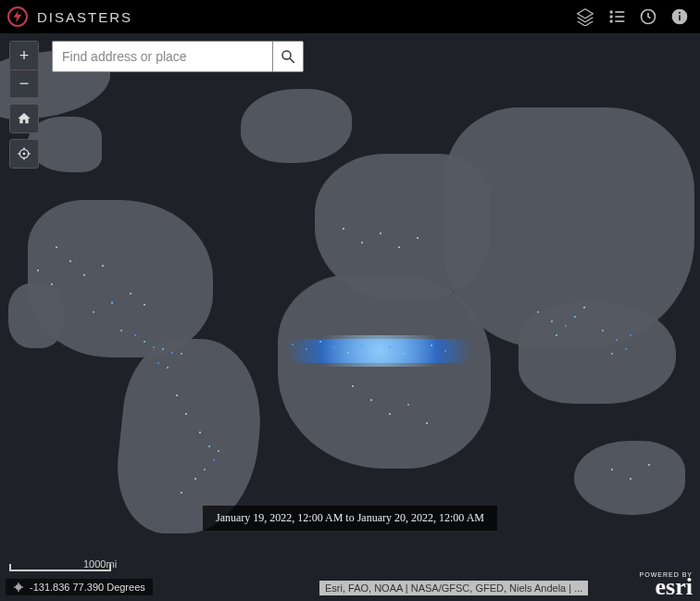 This screenshot has height=601, width=700. I want to click on header-tools, so click(632, 17).